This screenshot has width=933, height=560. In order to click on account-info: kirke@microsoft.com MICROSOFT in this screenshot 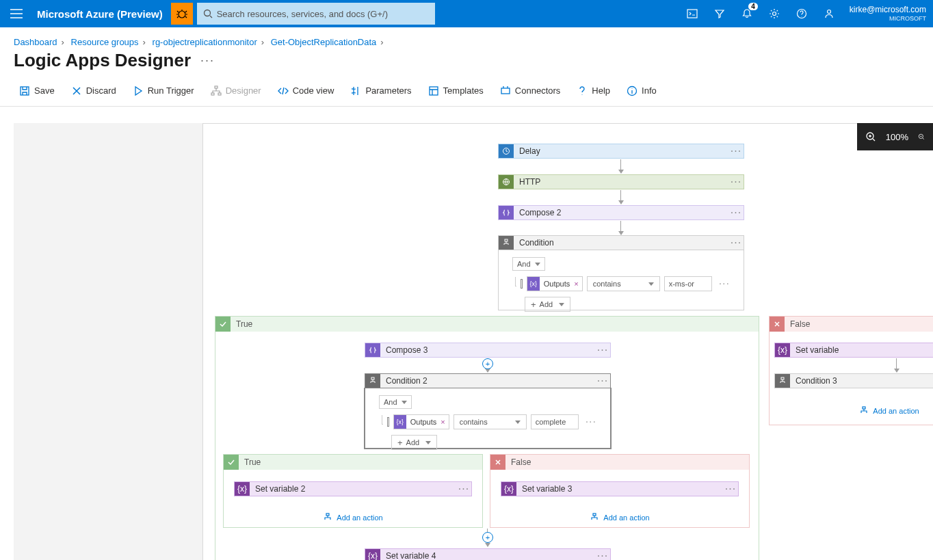, I will do `click(888, 14)`.